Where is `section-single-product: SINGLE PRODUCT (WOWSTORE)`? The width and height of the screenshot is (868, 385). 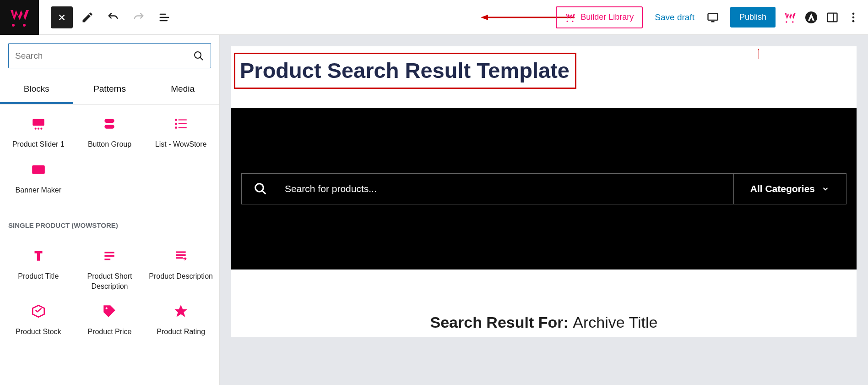
section-single-product: SINGLE PRODUCT (WOWSTORE) is located at coordinates (110, 223).